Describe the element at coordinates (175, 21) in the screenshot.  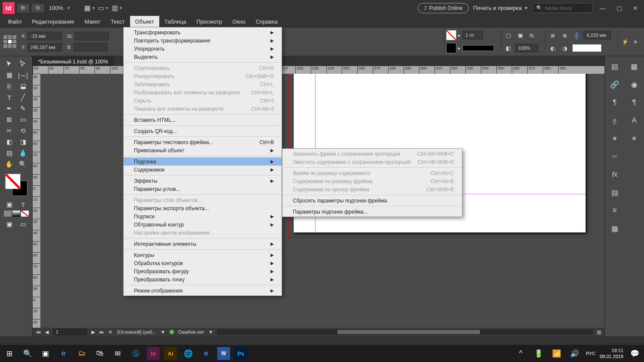
I see `menu-Таблица: Таблица` at that location.